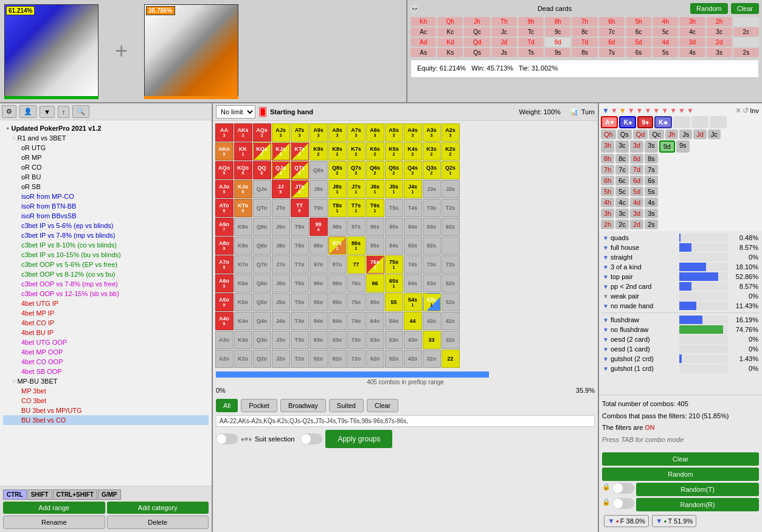  I want to click on tree-bu-3bet-mputg: BU 3bet vs MP/UTG, so click(106, 410).